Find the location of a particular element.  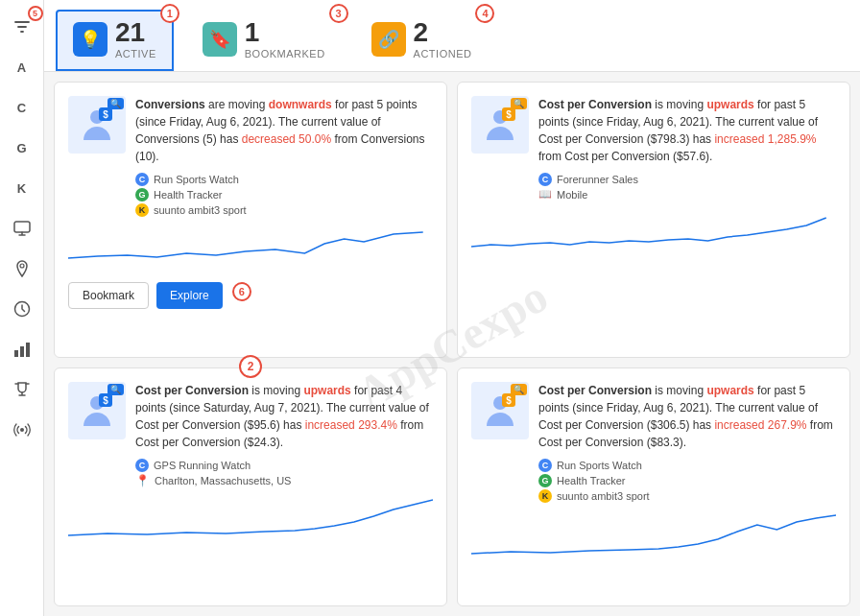

sidebar-signal is located at coordinates (22, 430).